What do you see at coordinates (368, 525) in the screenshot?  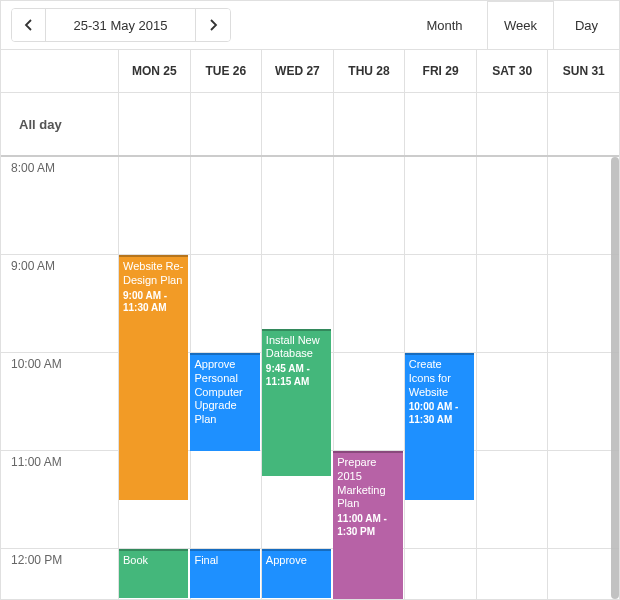 I see `appointment: Prepare 2015 Marketing Plan11:00 AM - 1:…` at bounding box center [368, 525].